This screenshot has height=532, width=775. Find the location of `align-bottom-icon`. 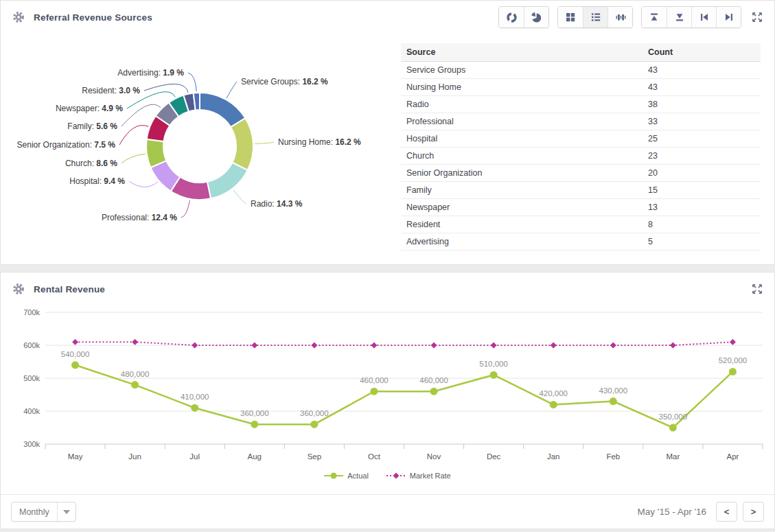

align-bottom-icon is located at coordinates (680, 17).